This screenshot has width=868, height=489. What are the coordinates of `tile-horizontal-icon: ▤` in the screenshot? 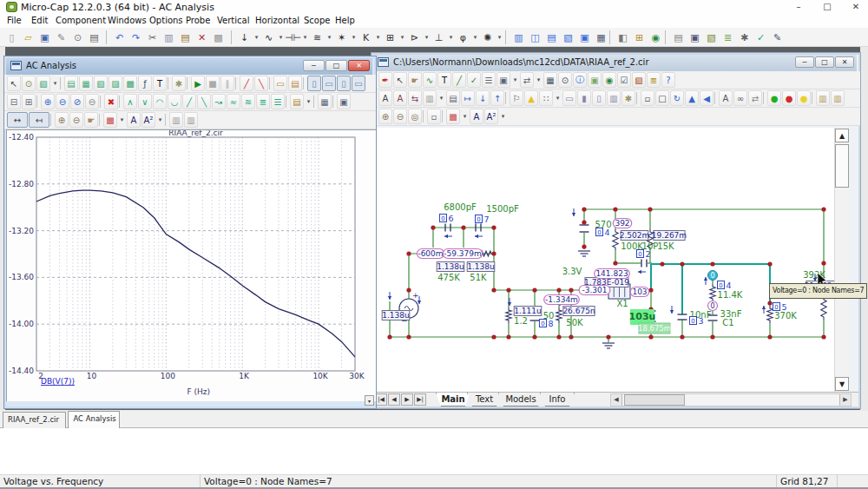 It's located at (552, 37).